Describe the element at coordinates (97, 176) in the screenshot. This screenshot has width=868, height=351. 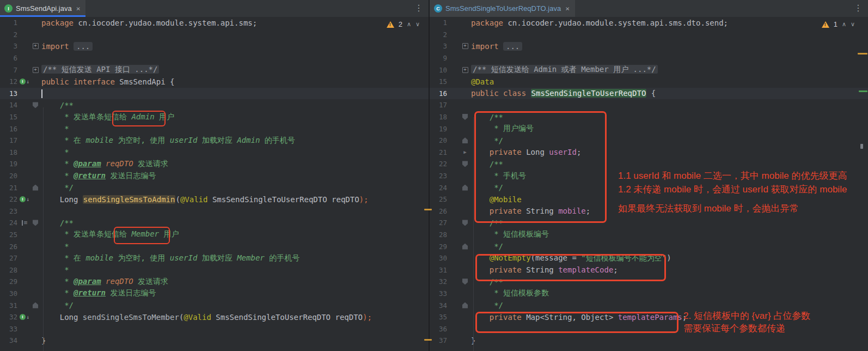
I see `code-text: * @return 发送日志编号` at that location.